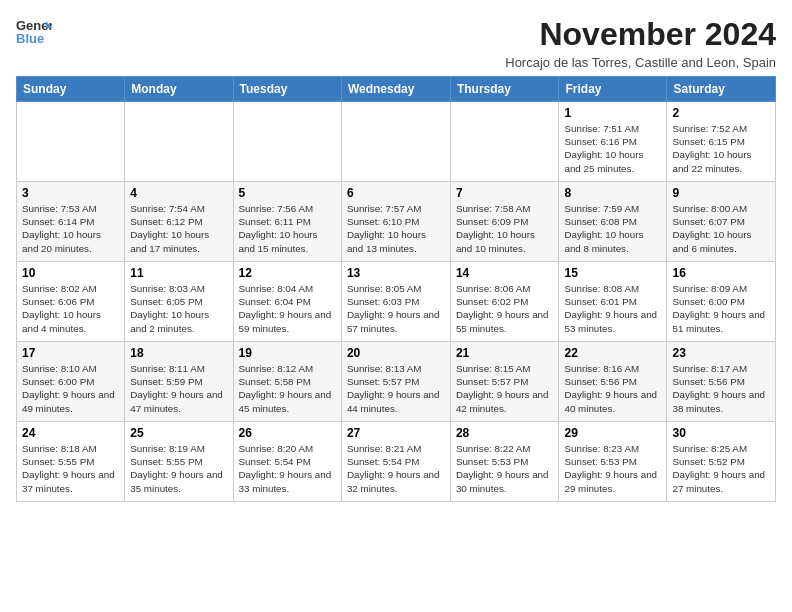 The height and width of the screenshot is (612, 792). Describe the element at coordinates (504, 90) in the screenshot. I see `weekday-header-cell: Thursday` at that location.